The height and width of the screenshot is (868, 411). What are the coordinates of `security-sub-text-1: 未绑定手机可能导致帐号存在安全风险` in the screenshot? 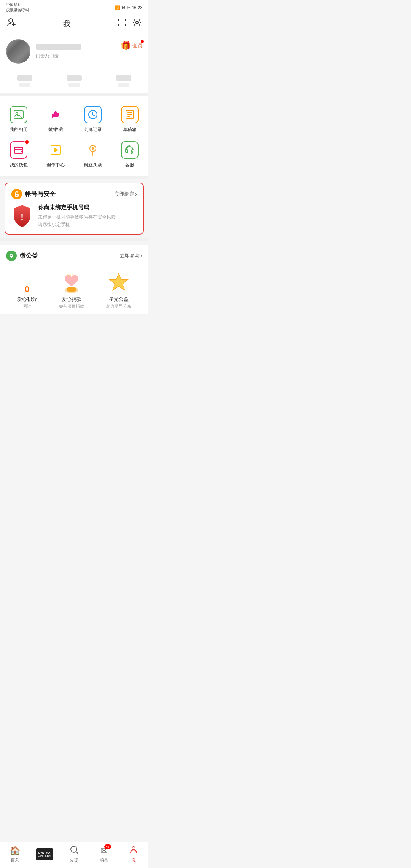 It's located at (77, 217).